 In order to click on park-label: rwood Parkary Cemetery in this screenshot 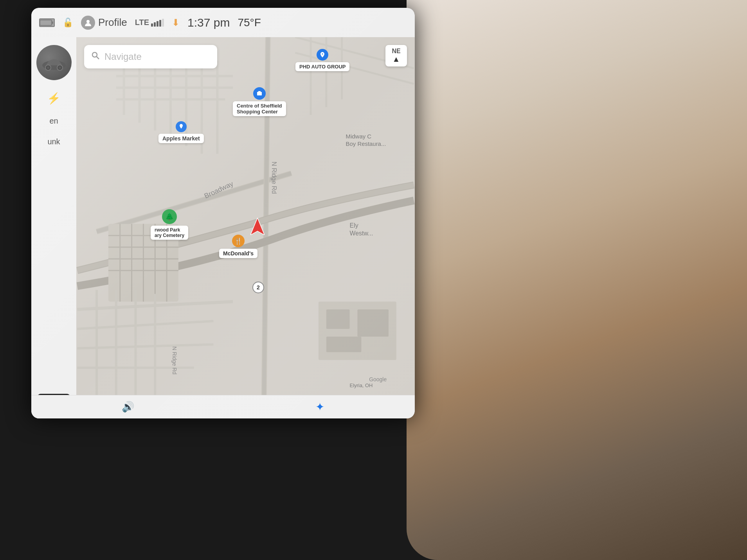, I will do `click(169, 233)`.